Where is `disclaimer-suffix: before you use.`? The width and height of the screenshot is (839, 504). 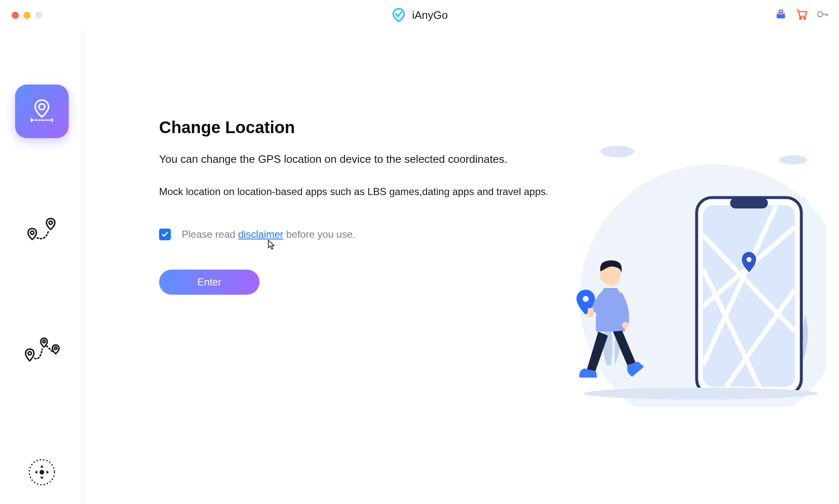
disclaimer-suffix: before you use. is located at coordinates (319, 234).